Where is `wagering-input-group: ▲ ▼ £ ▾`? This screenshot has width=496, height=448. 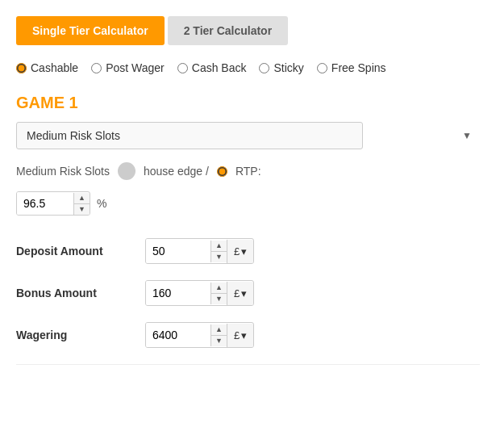
wagering-input-group: ▲ ▼ £ ▾ is located at coordinates (200, 335).